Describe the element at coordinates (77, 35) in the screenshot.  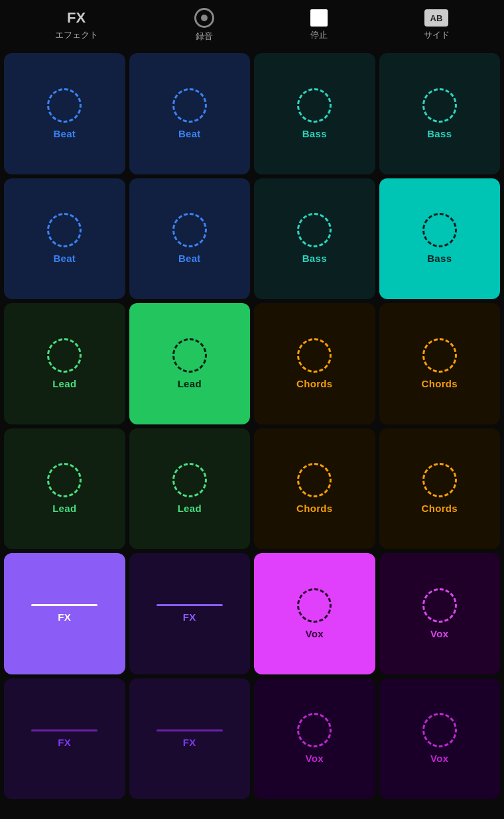
I see `fx-sublabel: エフェクト` at that location.